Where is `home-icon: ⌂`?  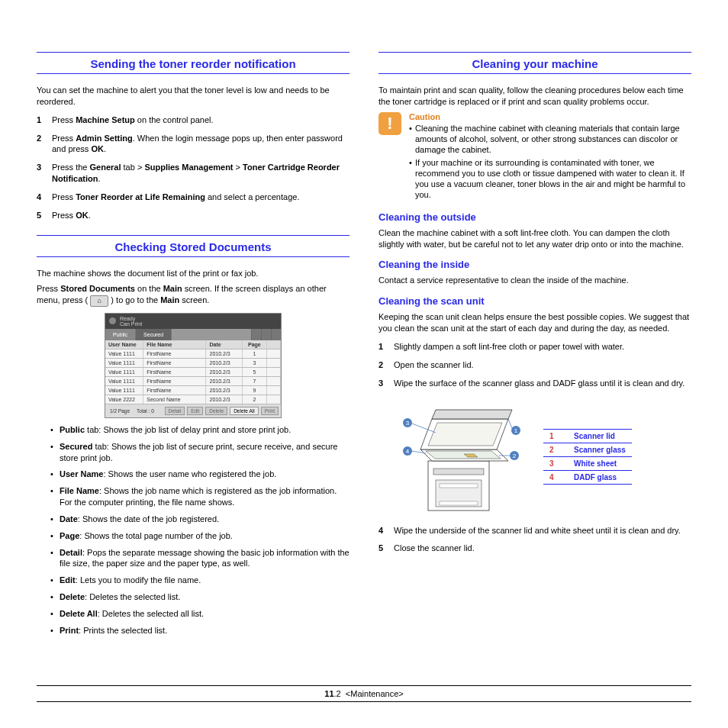 home-icon: ⌂ is located at coordinates (99, 301).